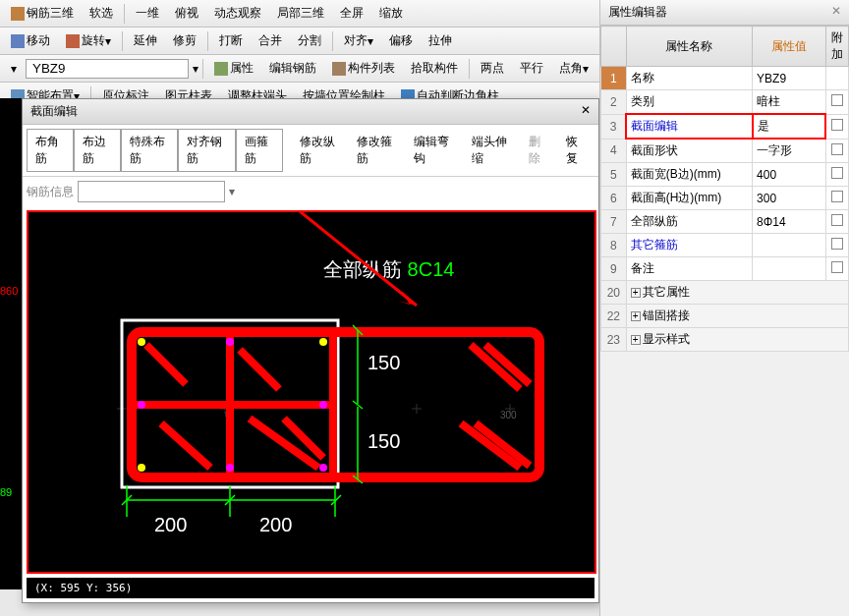 This screenshot has height=616, width=849. I want to click on tb1-dynobs: 动态观察, so click(238, 14).